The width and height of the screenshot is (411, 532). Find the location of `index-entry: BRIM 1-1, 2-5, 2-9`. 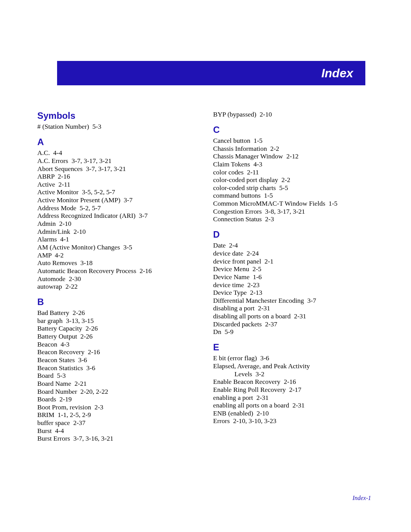

index-entry: BRIM 1-1, 2-5, 2-9 is located at coordinates (118, 415).